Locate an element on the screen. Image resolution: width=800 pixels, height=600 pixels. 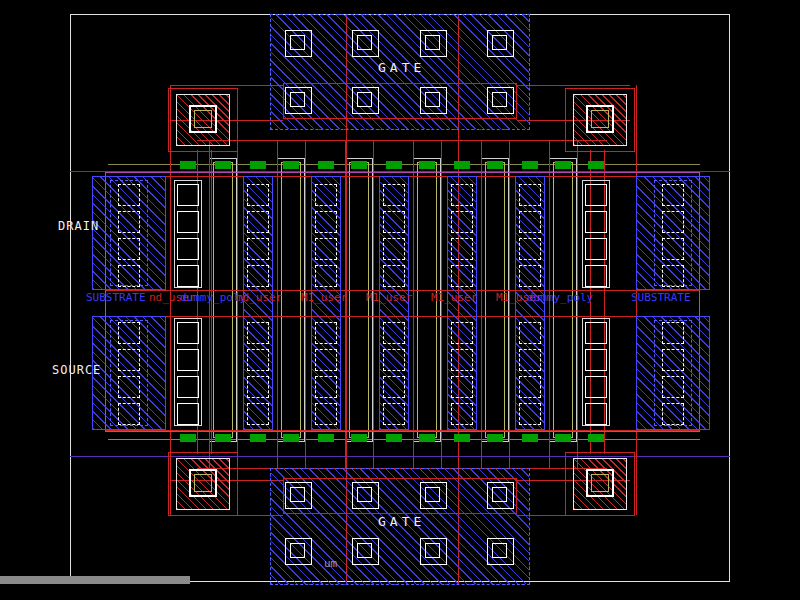
corner-pad-core-bottom-right is located at coordinates (600, 483).